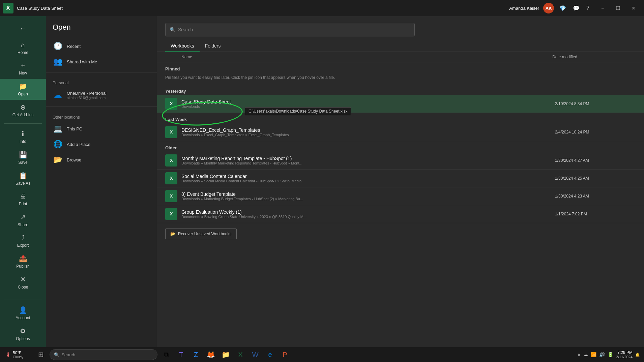  I want to click on chevron-up-icon: ∧, so click(579, 355).